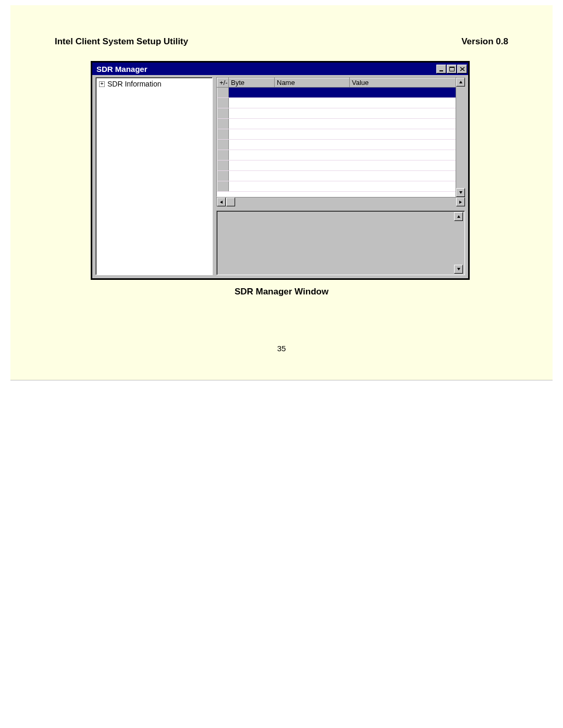 Image resolution: width=563 pixels, height=728 pixels. Describe the element at coordinates (461, 193) in the screenshot. I see `scroll-down-button` at that location.